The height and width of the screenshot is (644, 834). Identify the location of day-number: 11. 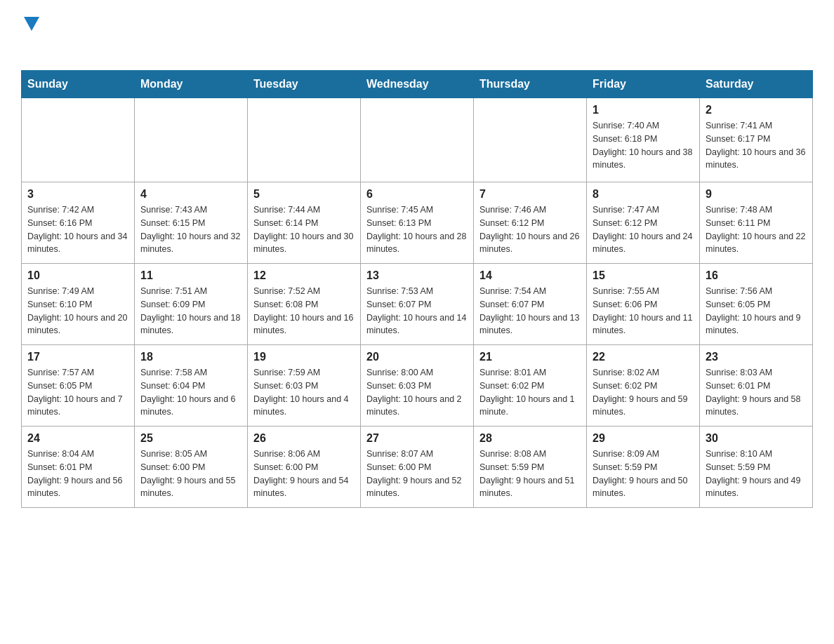
(191, 276).